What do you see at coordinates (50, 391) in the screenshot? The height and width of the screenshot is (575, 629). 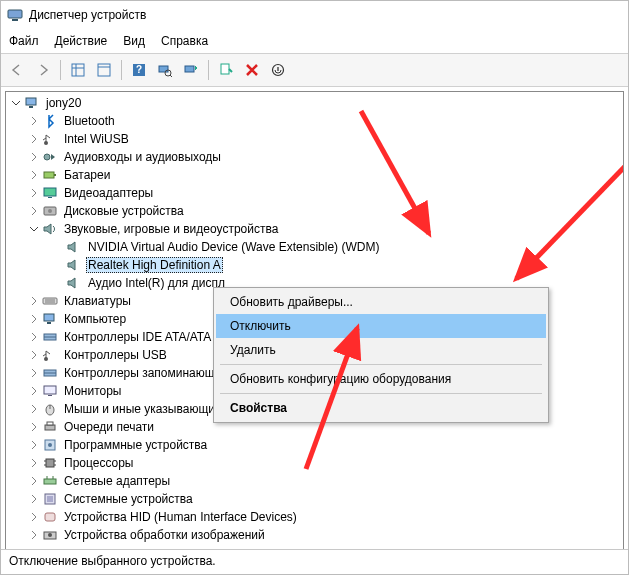 I see `monitor-icon` at bounding box center [50, 391].